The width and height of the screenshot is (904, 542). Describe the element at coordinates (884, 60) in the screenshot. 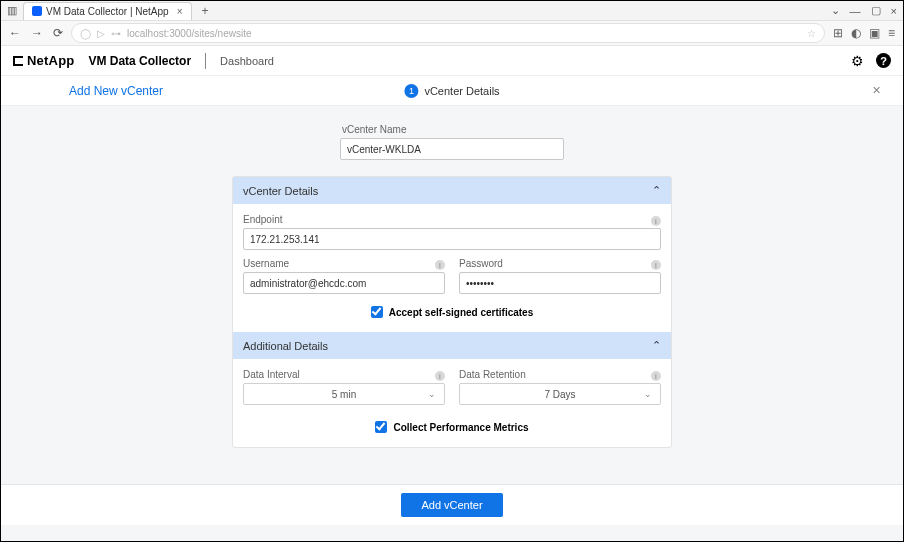

I see `help-icon: ?` at that location.